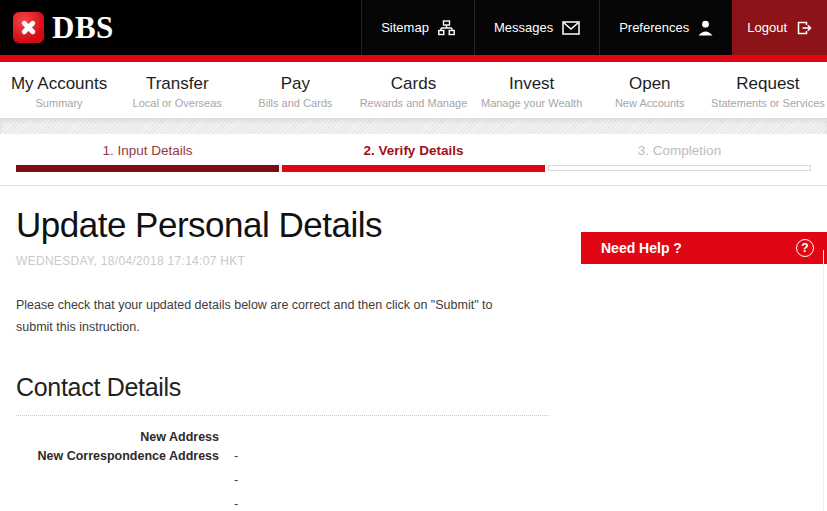 This screenshot has width=827, height=511. I want to click on nav-item-cards: Cards Rewards and Manage, so click(413, 90).